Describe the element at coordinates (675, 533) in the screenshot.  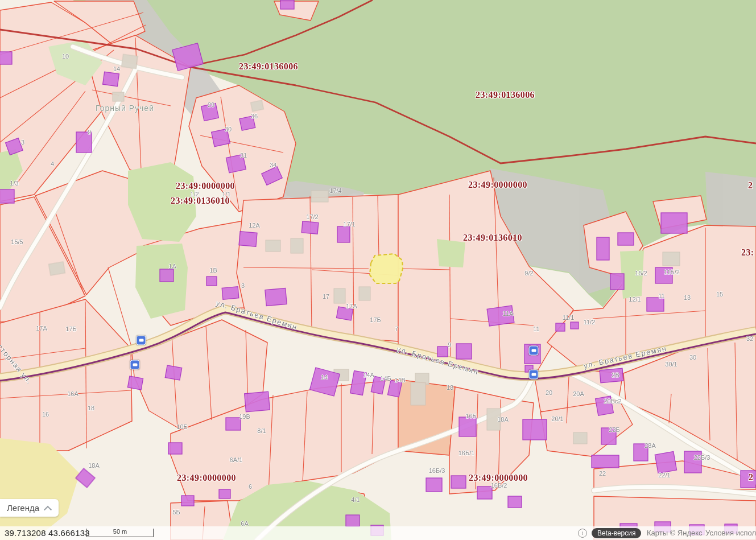
I see `maps-copyright: Карты © Яндекс` at that location.